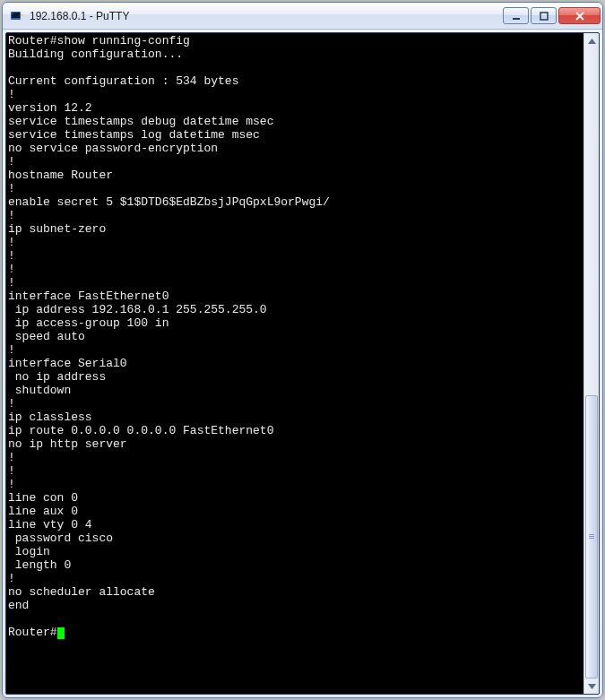 The height and width of the screenshot is (700, 605). I want to click on window-controls, so click(550, 16).